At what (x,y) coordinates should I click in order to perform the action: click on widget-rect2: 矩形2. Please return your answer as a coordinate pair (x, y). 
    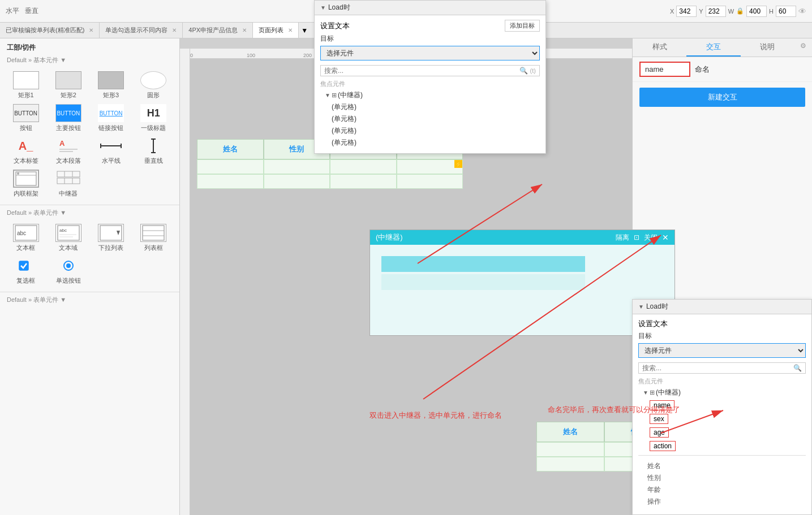
    Looking at the image, I should click on (68, 85).